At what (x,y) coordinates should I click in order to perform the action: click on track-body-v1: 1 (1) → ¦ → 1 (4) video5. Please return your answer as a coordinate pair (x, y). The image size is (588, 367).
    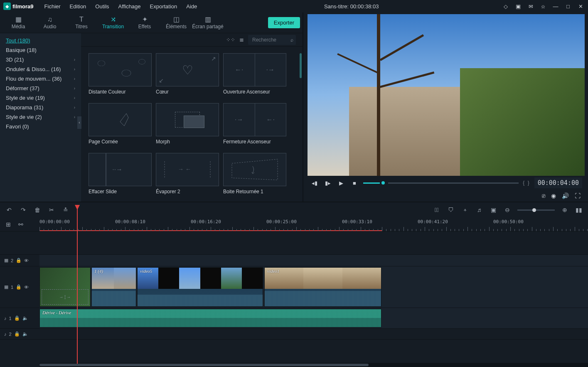
    Looking at the image, I should click on (314, 287).